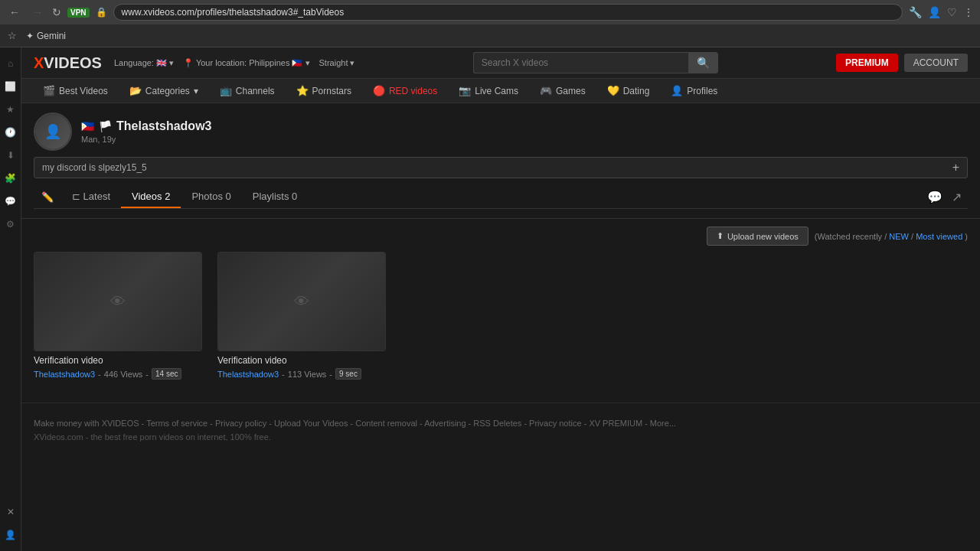 The image size is (980, 551). Describe the element at coordinates (124, 374) in the screenshot. I see `video-views: 446 Views` at that location.